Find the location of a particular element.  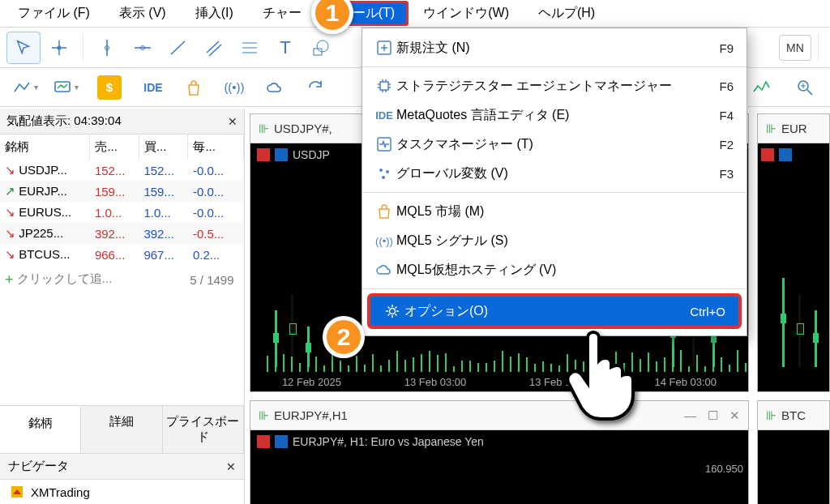

monitor-drop: ▾ is located at coordinates (66, 88).